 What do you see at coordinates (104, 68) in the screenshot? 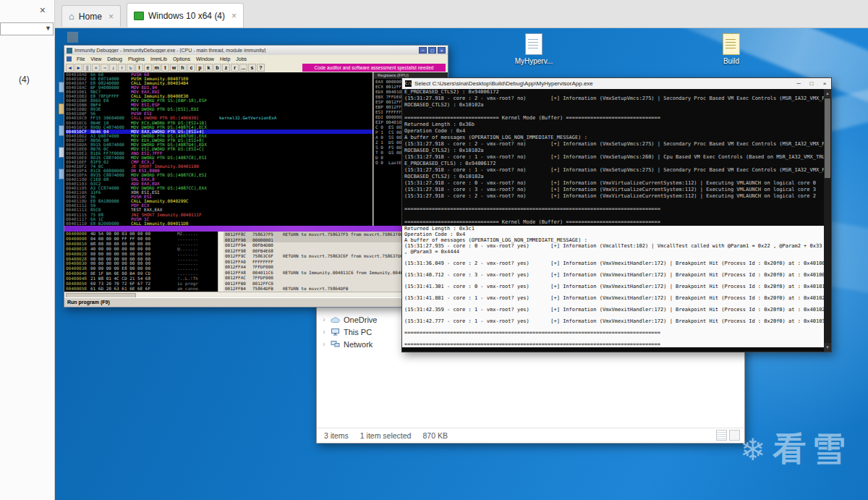
I see `toolbar-icon-button: →` at bounding box center [104, 68].